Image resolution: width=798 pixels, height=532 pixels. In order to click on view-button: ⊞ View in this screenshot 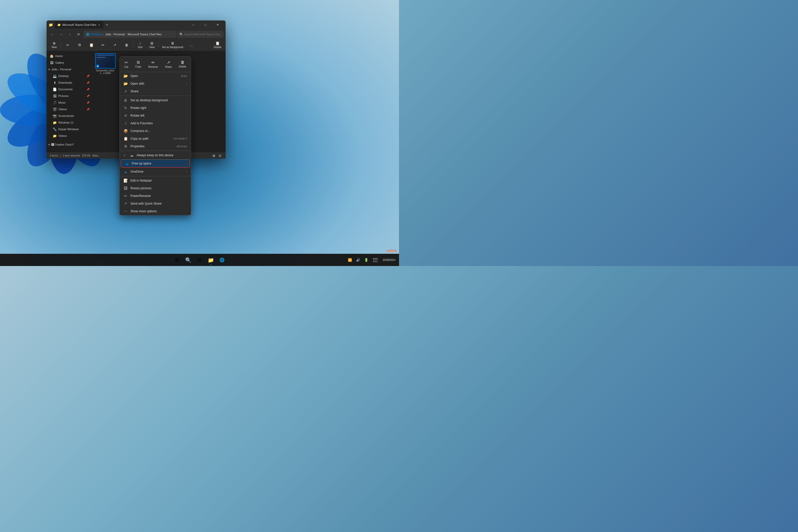, I will do `click(152, 45)`.